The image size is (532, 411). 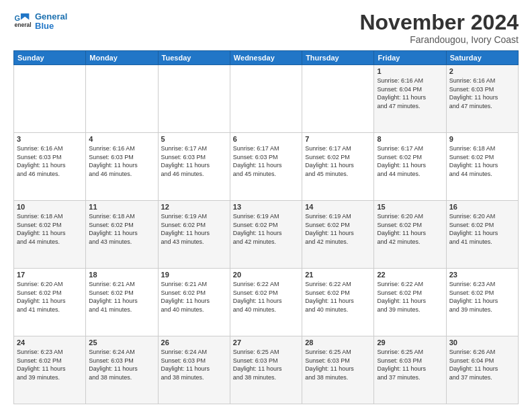 What do you see at coordinates (50, 167) in the screenshot?
I see `calendar-cell: 3Sunrise: 6:16 AM Sunset: 6:03 PM Daylig…` at bounding box center [50, 167].